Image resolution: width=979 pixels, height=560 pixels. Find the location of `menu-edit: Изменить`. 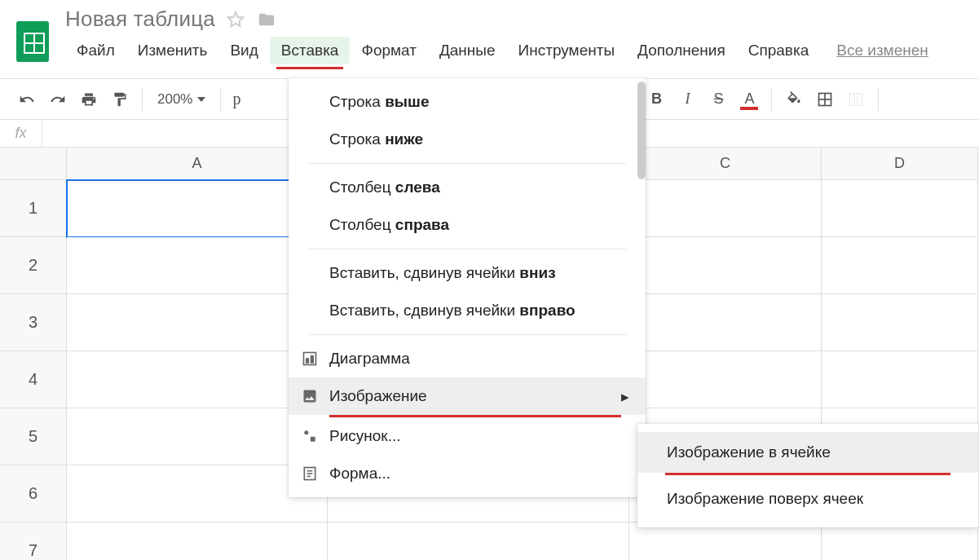

menu-edit: Изменить is located at coordinates (173, 51).